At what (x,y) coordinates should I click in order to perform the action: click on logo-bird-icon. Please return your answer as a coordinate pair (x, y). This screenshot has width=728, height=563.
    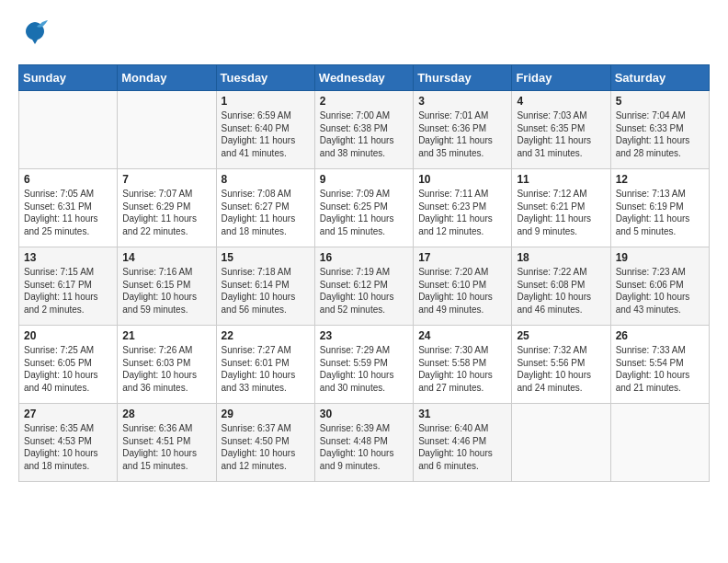
    Looking at the image, I should click on (35, 34).